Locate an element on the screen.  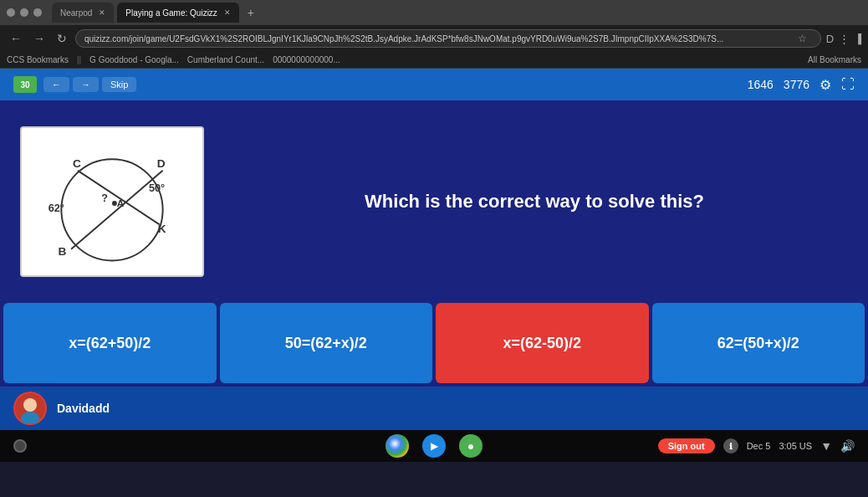
answer-button-2: 50=(62+x)/2 is located at coordinates (326, 343).